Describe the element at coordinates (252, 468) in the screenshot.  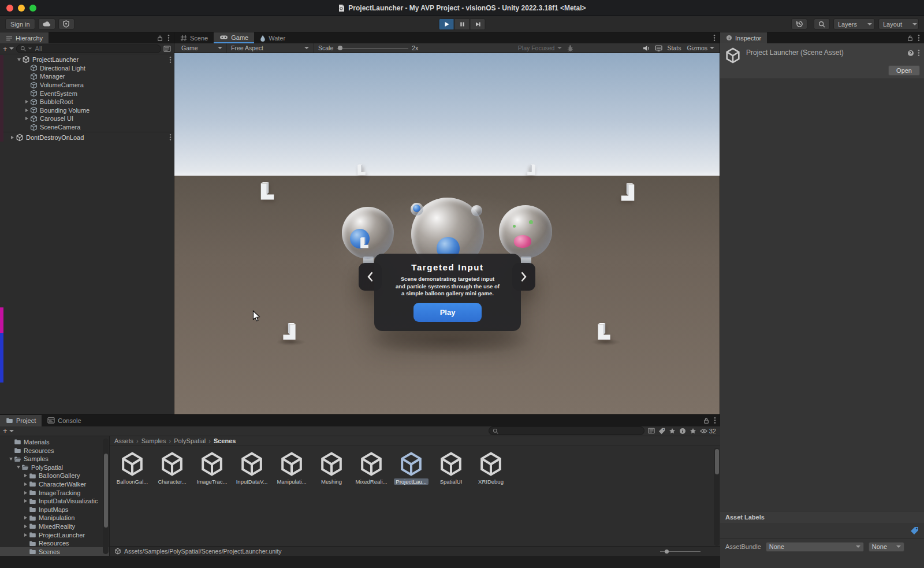
I see `asset-item: InputDataV...` at that location.